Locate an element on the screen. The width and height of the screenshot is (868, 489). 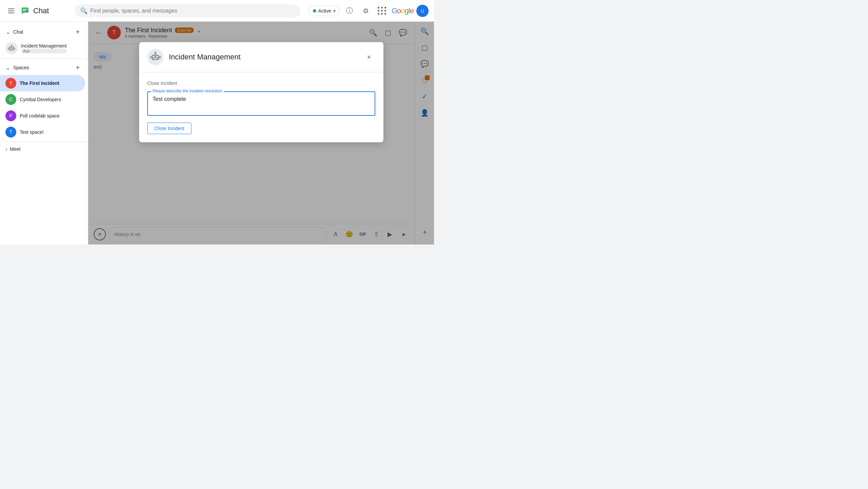
modal-robot-icon is located at coordinates (155, 57).